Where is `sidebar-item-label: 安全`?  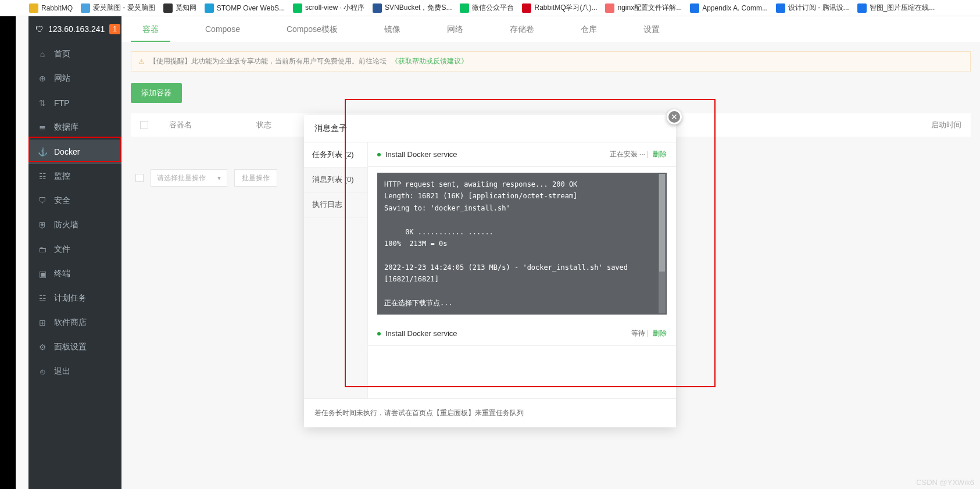 sidebar-item-label: 安全 is located at coordinates (62, 201).